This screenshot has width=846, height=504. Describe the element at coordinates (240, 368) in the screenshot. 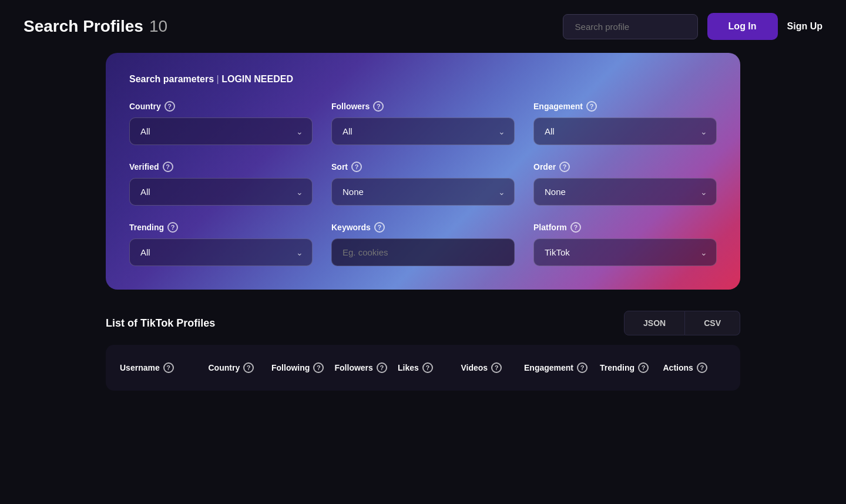

I see `col-country: Country ?` at that location.